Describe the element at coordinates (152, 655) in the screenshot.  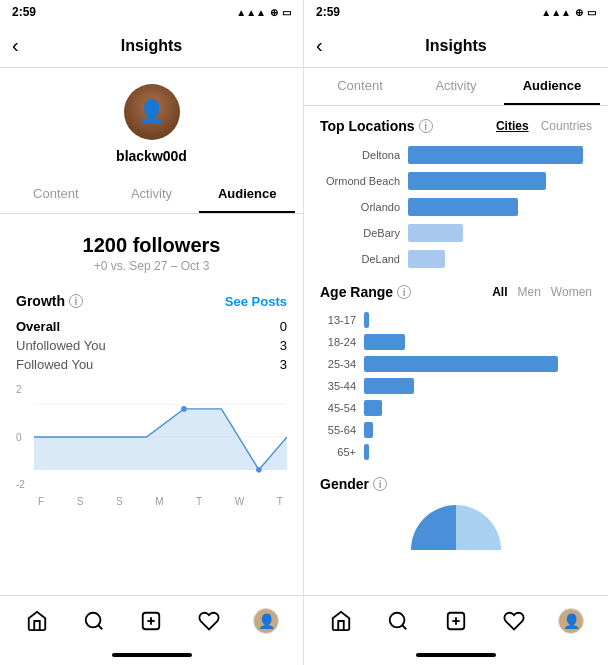
I see `home-indicator-left` at that location.